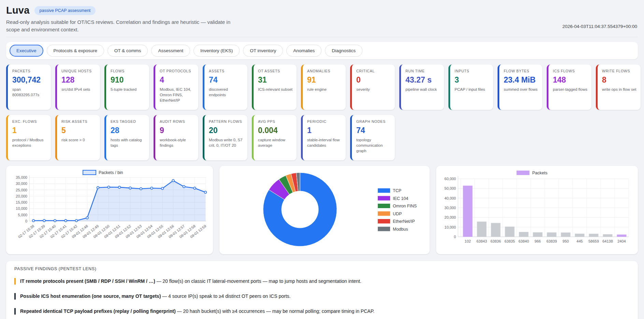 The height and width of the screenshot is (319, 644). I want to click on stat-label: GRAPH NODES, so click(374, 121).